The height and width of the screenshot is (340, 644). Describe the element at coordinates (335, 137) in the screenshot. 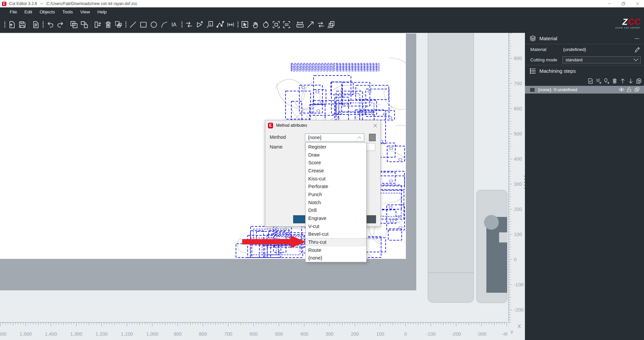

I see `method-combobox: {none}` at that location.